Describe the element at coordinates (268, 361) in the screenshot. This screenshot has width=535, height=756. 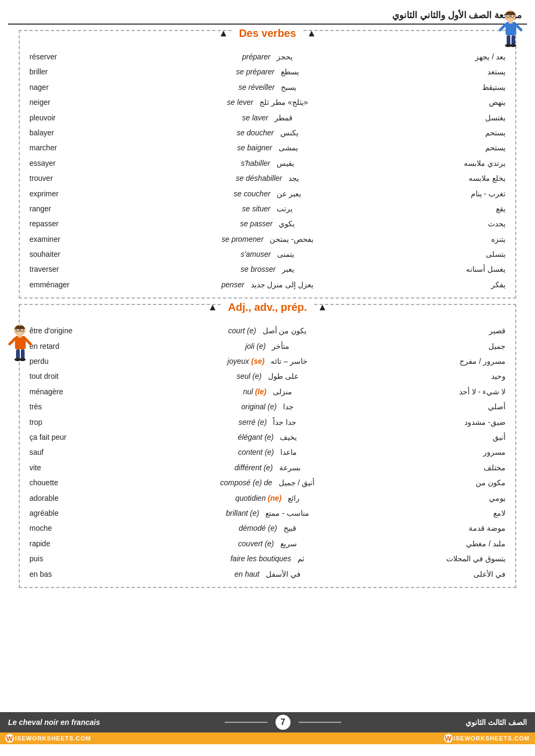
I see `table-row: perdu joyeux (se) خاسر – تائه مسرور / مف…` at that location.